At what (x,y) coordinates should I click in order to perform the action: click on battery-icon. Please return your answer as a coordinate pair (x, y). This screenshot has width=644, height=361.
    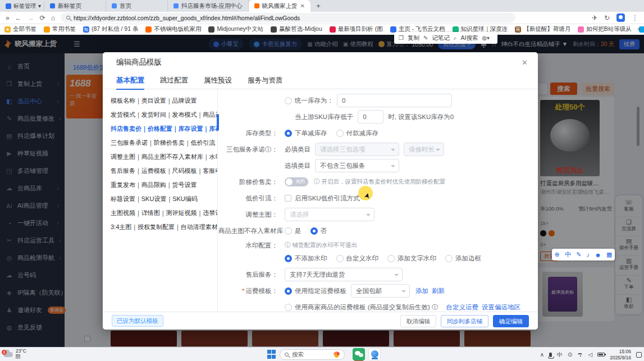
    Looking at the image, I should click on (601, 355).